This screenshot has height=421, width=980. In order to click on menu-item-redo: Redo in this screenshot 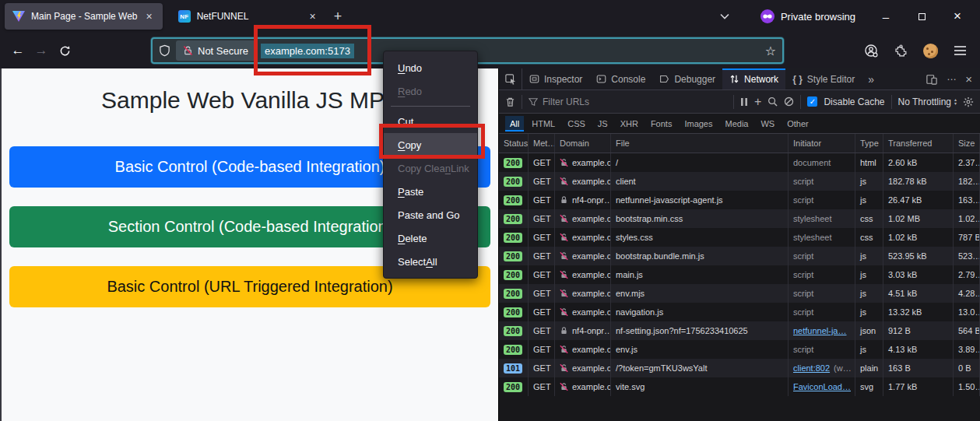, I will do `click(430, 91)`.